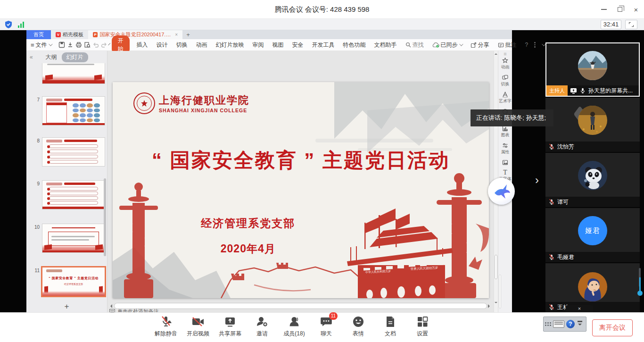  What do you see at coordinates (559, 324) in the screenshot?
I see `keyboard-icon` at bounding box center [559, 324].